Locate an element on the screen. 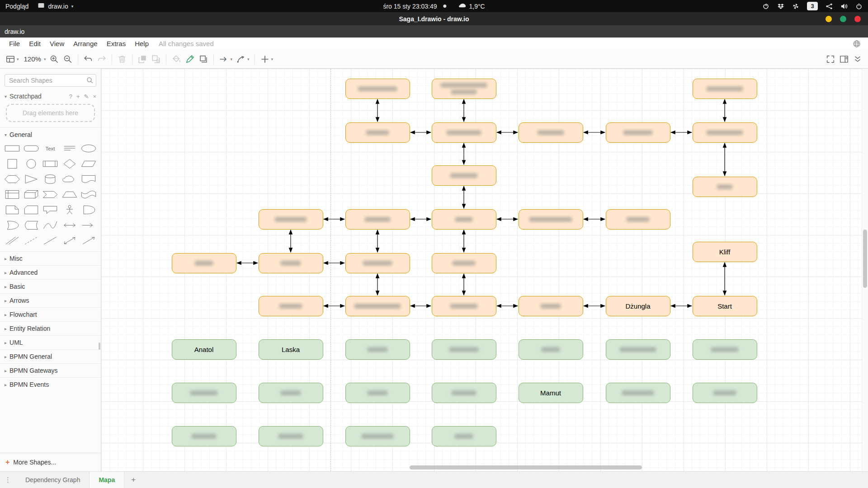 This screenshot has width=868, height=488. diagram-node-laska: Laska is located at coordinates (291, 350).